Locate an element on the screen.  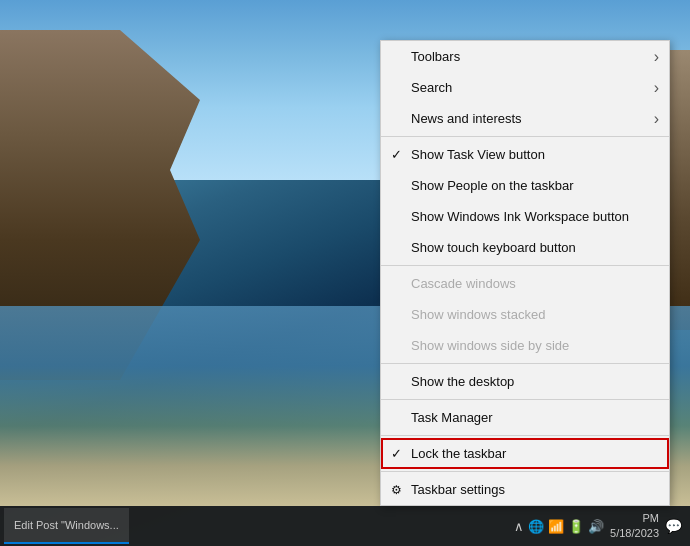
volume-icon: 🔊 is located at coordinates (596, 526).